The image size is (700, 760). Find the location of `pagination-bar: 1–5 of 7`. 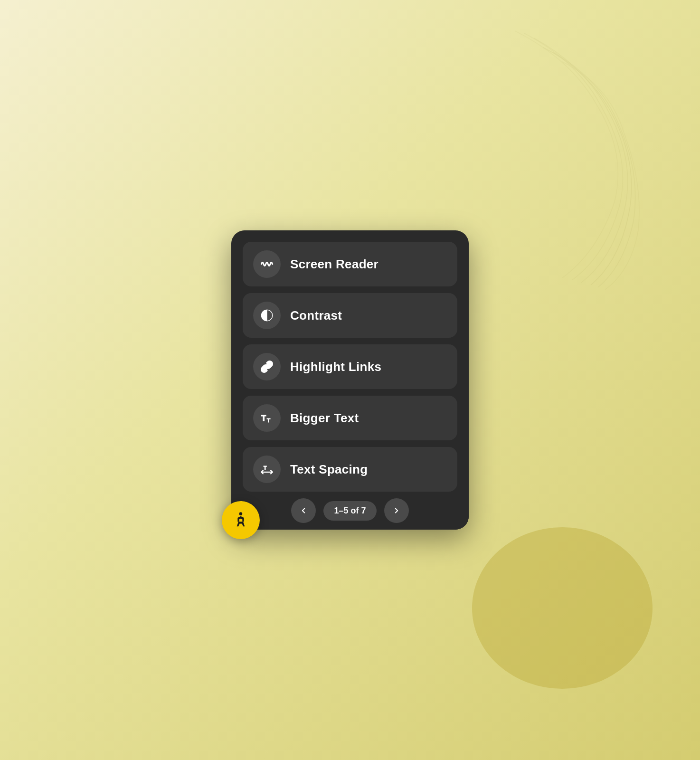

pagination-bar: 1–5 of 7 is located at coordinates (350, 511).